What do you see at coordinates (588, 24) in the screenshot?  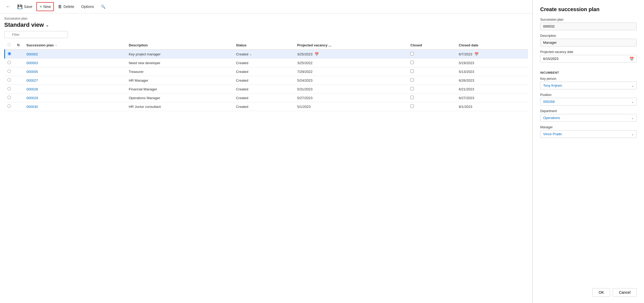 I see `succession-plan-field: Succession plan` at bounding box center [588, 24].